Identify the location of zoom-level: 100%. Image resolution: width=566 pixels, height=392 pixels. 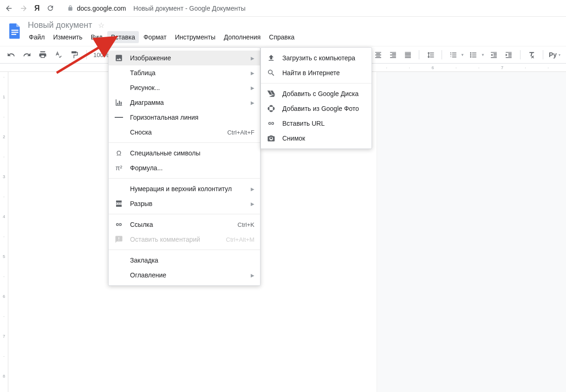
(101, 55).